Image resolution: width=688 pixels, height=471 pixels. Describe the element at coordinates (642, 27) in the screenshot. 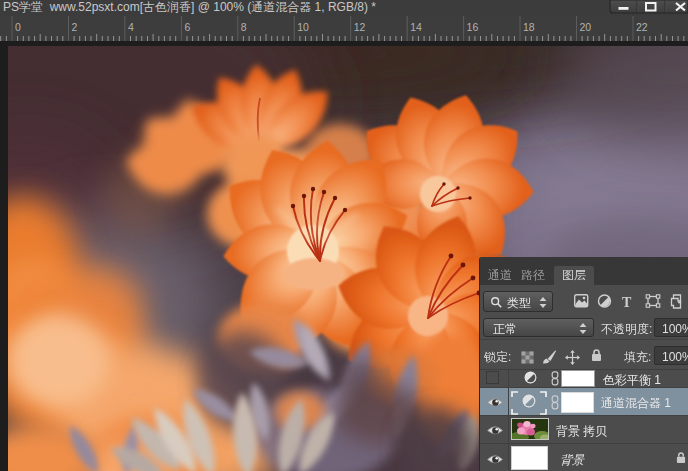

I see `svg-text: 22` at that location.